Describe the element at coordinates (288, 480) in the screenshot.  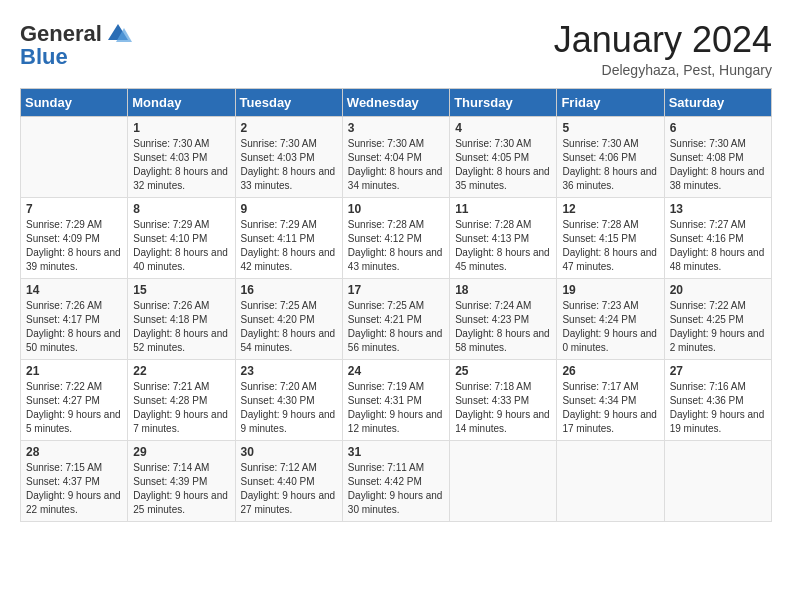
I see `calendar-cell: 30Sunrise: 7:12 AMSunset: 4:40 PMDayligh…` at that location.